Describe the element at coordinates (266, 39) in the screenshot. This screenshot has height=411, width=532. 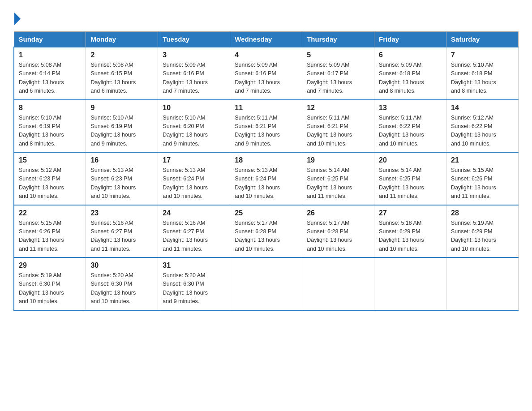
I see `calendar-header-row: SundayMondayTuesdayWednesdayThursdayFrid…` at that location.